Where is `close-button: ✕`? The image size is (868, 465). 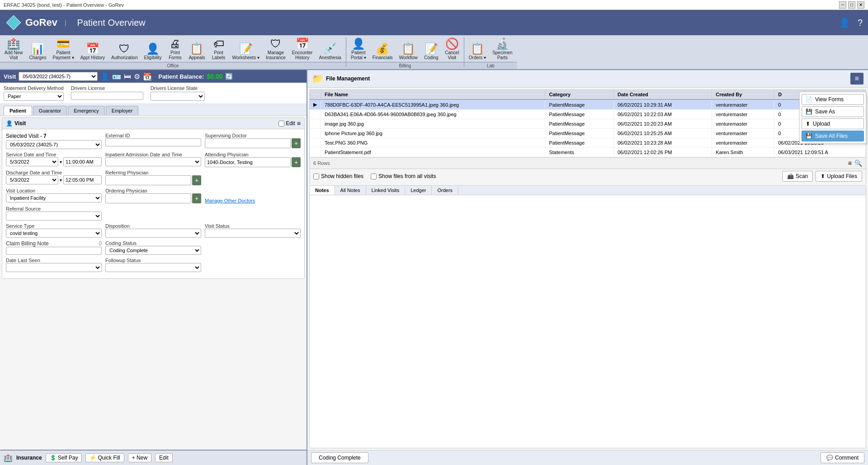 close-button: ✕ is located at coordinates (861, 5).